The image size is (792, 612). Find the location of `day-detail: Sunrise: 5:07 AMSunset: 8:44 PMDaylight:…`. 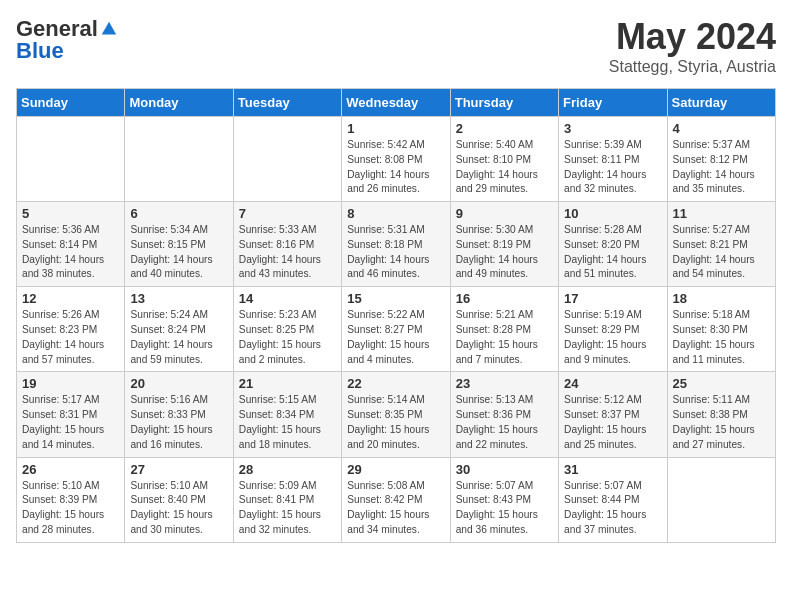

day-detail: Sunrise: 5:07 AMSunset: 8:44 PMDaylight:… is located at coordinates (612, 508).